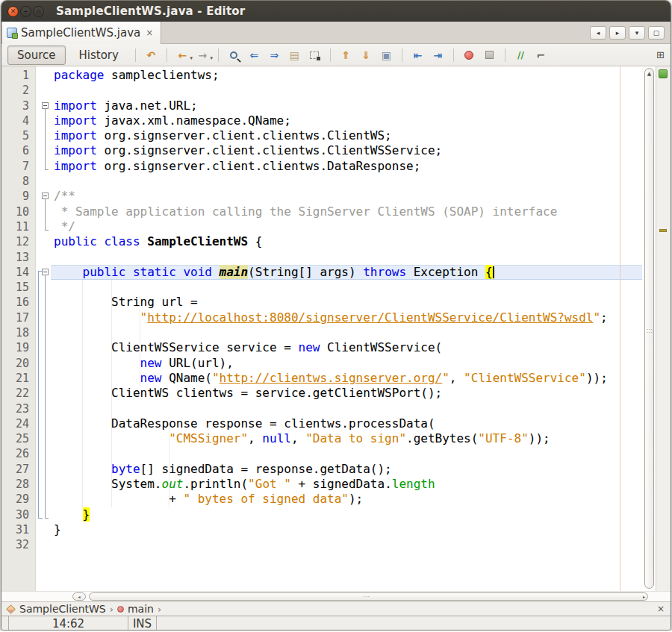  Describe the element at coordinates (346, 469) in the screenshot. I see `code-line: byte[] signedData = response.getData();` at that location.